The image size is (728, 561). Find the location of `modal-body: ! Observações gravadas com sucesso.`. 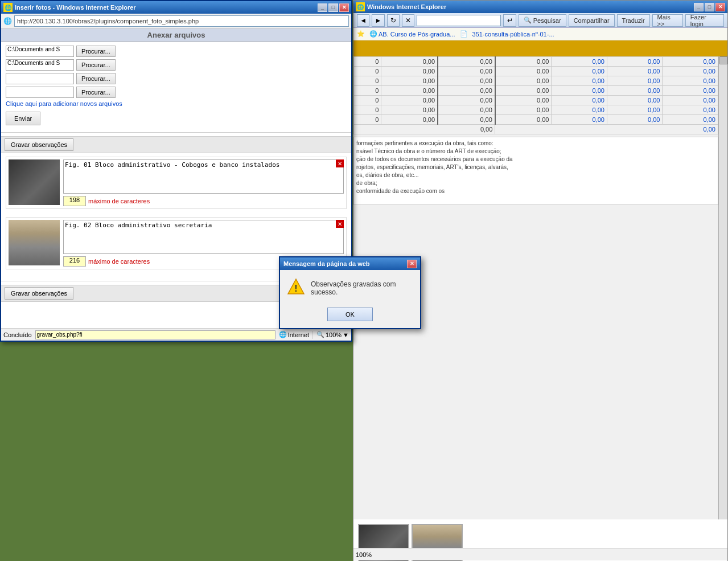

modal-body: ! Observações gravadas com sucesso. is located at coordinates (350, 287).